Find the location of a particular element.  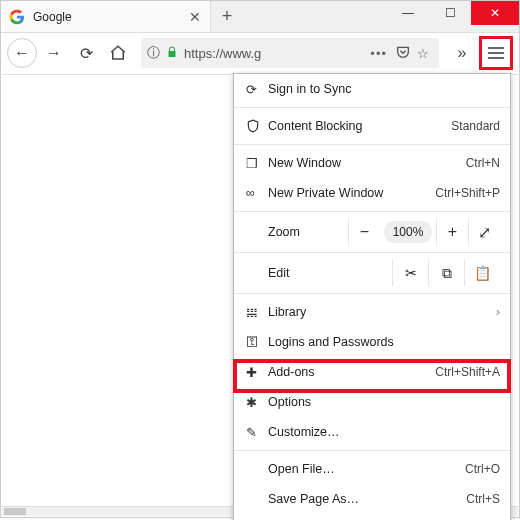

menu-customize: ✎ Customize… is located at coordinates (372, 432).